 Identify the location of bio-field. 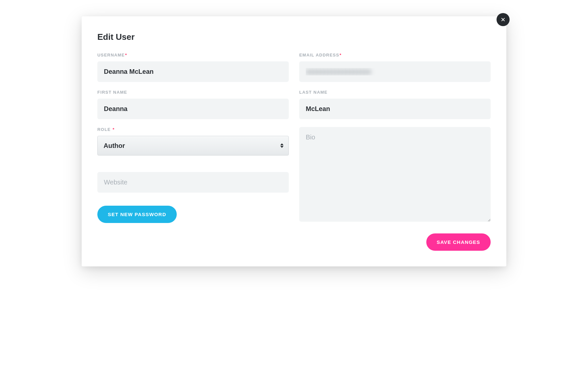
(395, 174).